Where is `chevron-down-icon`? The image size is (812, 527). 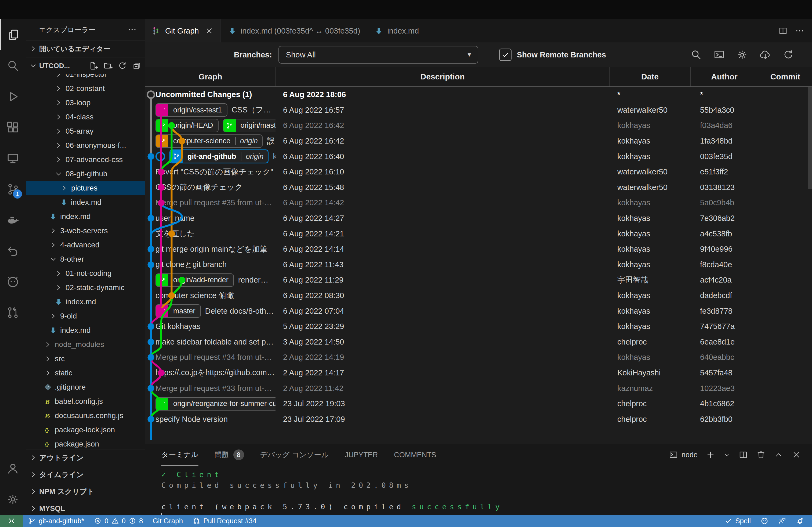
chevron-down-icon is located at coordinates (727, 455).